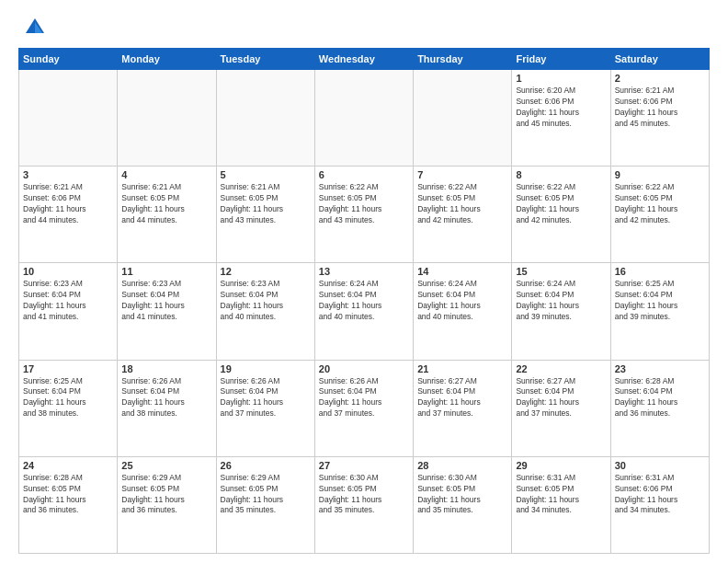 The image size is (728, 563). I want to click on calendar-day-cell: 26Sunrise: 6:29 AMSunset: 6:05 PMDayligh…, so click(265, 504).